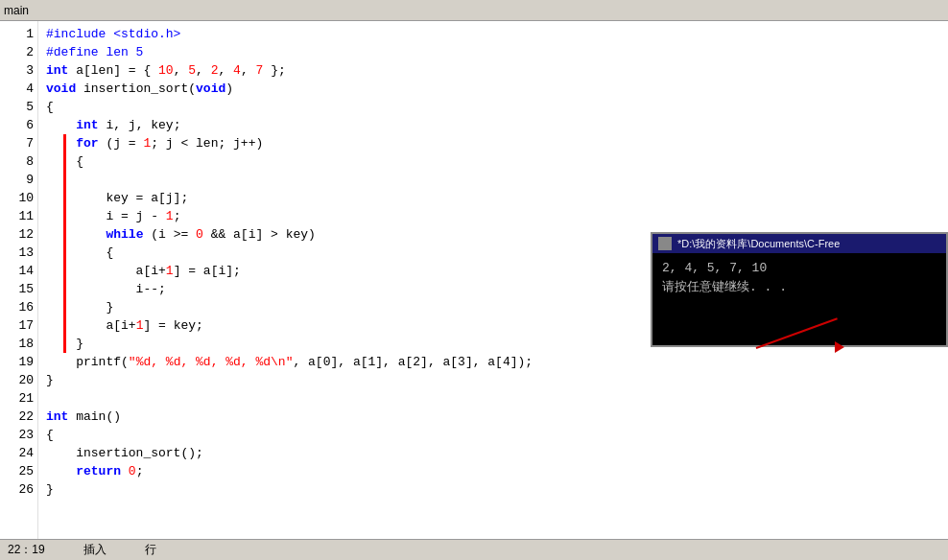  Describe the element at coordinates (166, 71) in the screenshot. I see `token-num: 10` at that location.